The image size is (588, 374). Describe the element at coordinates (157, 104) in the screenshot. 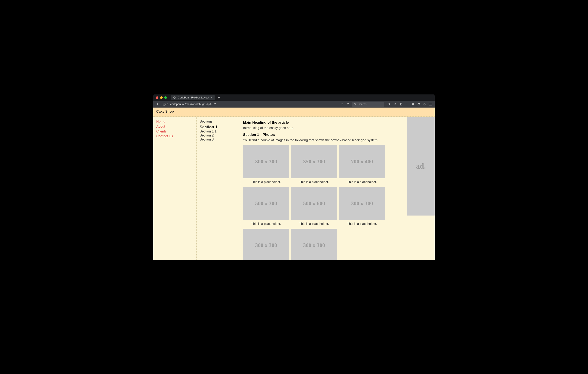

I see `back-button` at that location.